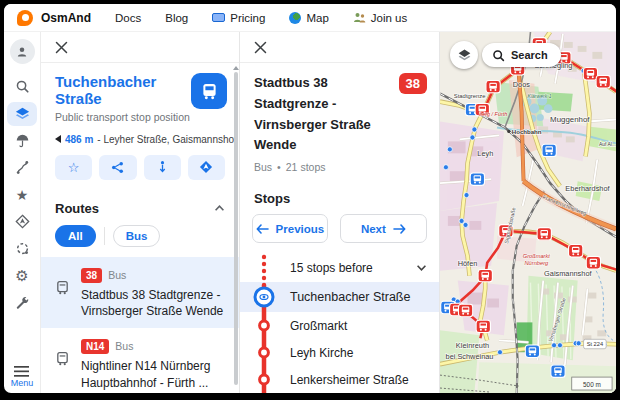  What do you see at coordinates (340, 110) in the screenshot?
I see `route-title-block: Stadtbus 38 Stadtgrenze - Virnsberger St…` at bounding box center [340, 110].